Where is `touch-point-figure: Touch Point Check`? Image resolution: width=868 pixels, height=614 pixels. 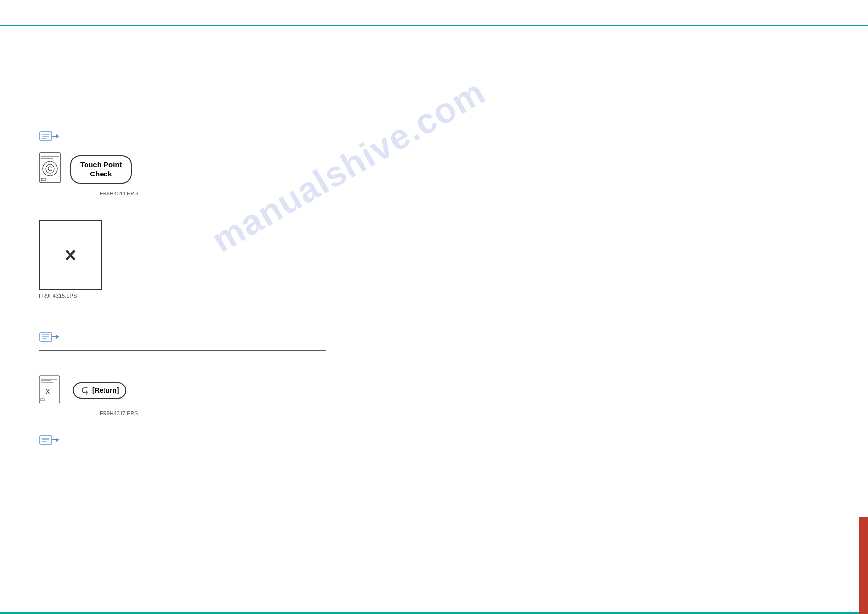
touch-point-figure: Touch Point Check is located at coordinates (86, 169).